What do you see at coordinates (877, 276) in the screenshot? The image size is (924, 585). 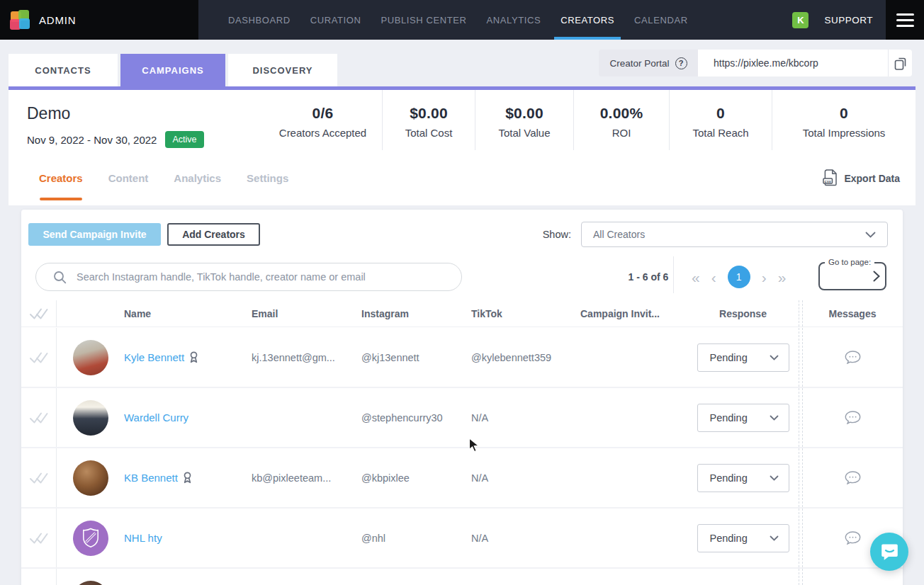 I see `goto-page-submit` at bounding box center [877, 276].